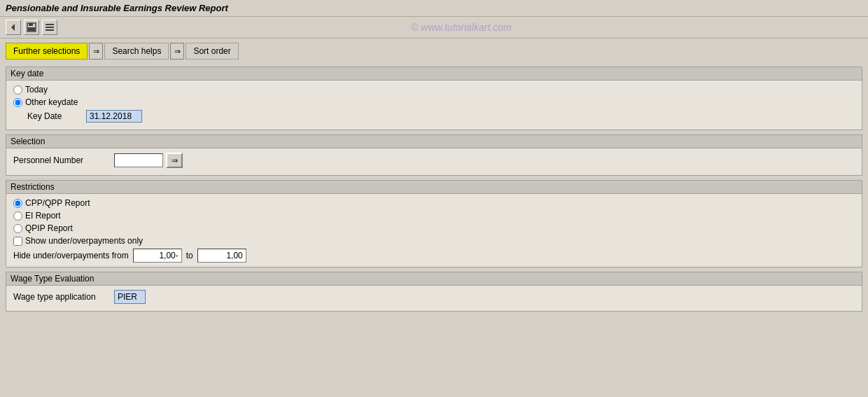 This screenshot has width=868, height=397. I want to click on wage-type-application-label: Wage type application, so click(62, 297).